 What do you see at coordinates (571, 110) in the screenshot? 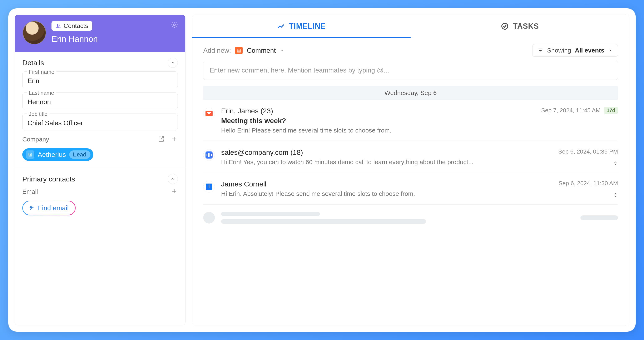
I see `event-timestamp: Sep 7, 2024, 11:45 AM` at bounding box center [571, 110].